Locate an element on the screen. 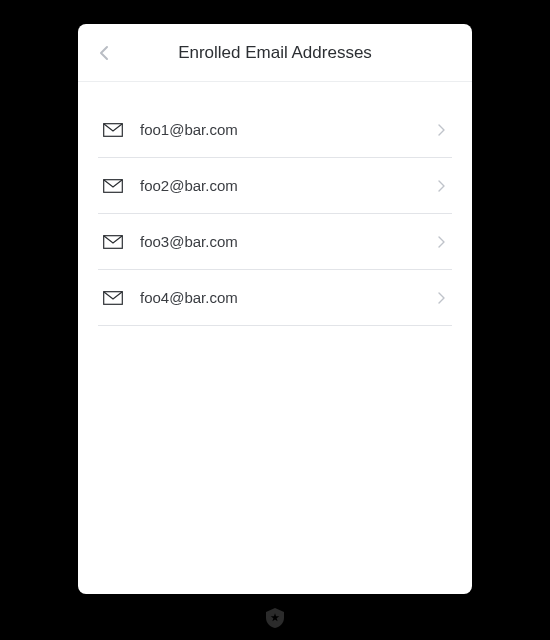  email-address: foo2@bar.com is located at coordinates (287, 186).